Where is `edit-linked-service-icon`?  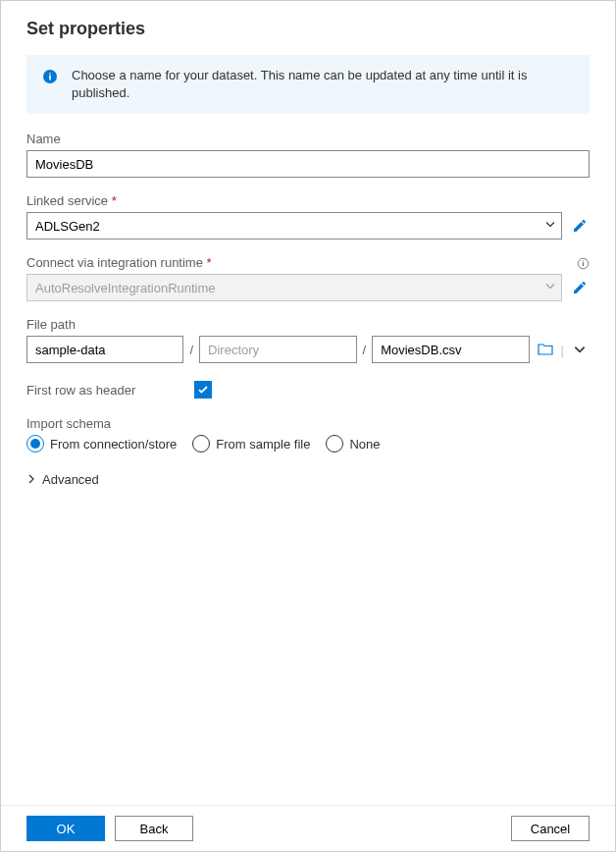 edit-linked-service-icon is located at coordinates (580, 226).